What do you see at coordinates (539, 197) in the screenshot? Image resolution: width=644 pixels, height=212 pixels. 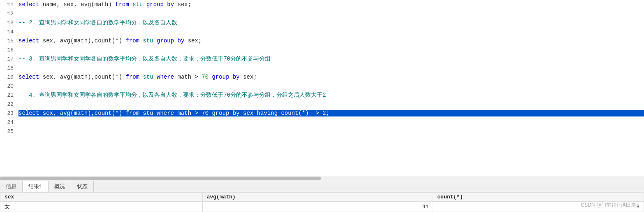 I see `col-header-count(*): count(*)` at bounding box center [539, 197].